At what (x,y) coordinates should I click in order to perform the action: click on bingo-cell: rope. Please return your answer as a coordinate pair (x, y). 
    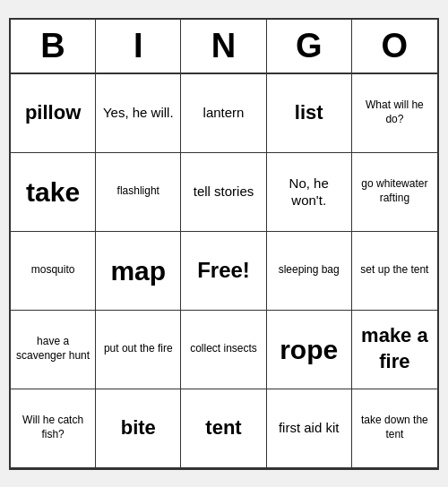
    Looking at the image, I should click on (310, 350).